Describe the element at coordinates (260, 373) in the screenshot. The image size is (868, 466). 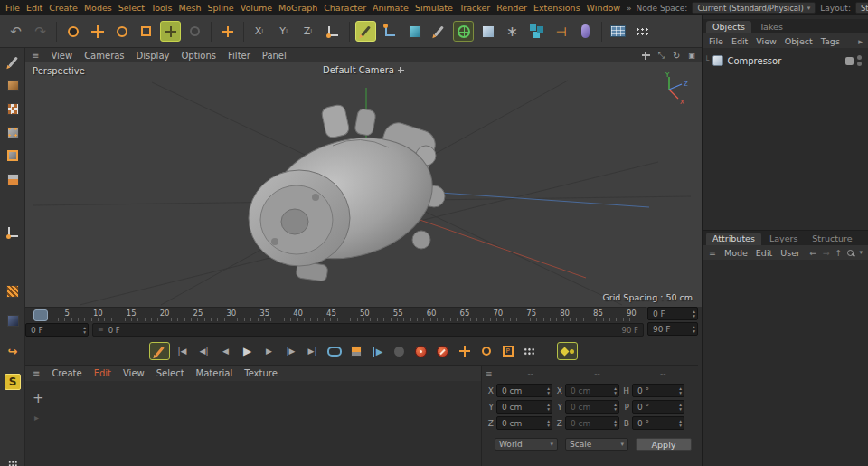
I see `mat-menu-texture: Texture` at that location.